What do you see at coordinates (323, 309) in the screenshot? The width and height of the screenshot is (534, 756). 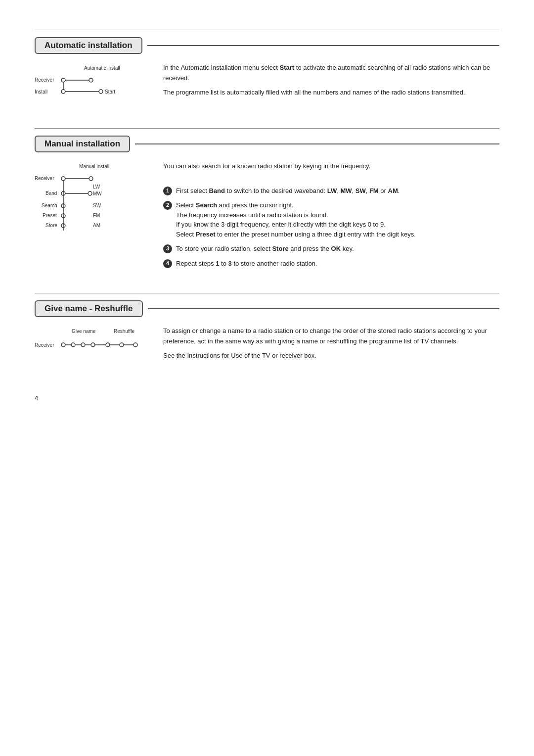 I see `section-rule-line-reshuffle` at bounding box center [323, 309].